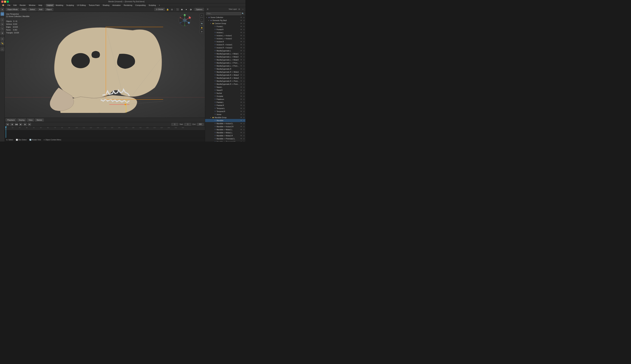 The width and height of the screenshot is (631, 364). I want to click on add-cube-tool: □, so click(2, 49).